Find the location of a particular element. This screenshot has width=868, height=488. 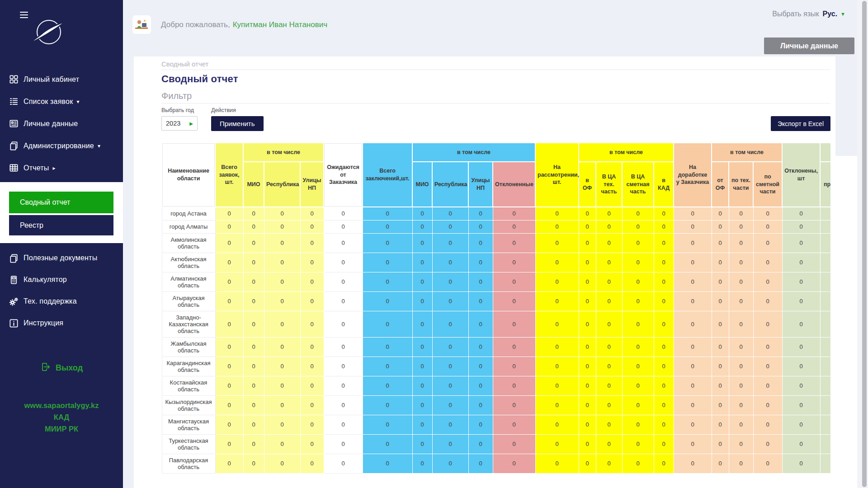

sidebar-item-3: Администрирование▾ is located at coordinates (61, 145).